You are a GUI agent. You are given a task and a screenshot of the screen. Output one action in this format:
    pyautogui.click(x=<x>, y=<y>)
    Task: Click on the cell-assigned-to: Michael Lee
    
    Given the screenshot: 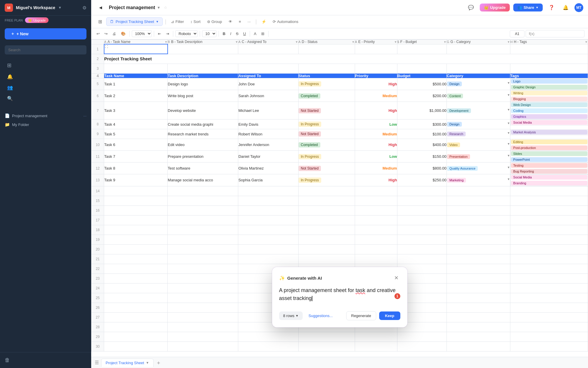 What is the action you would take?
    pyautogui.click(x=268, y=111)
    